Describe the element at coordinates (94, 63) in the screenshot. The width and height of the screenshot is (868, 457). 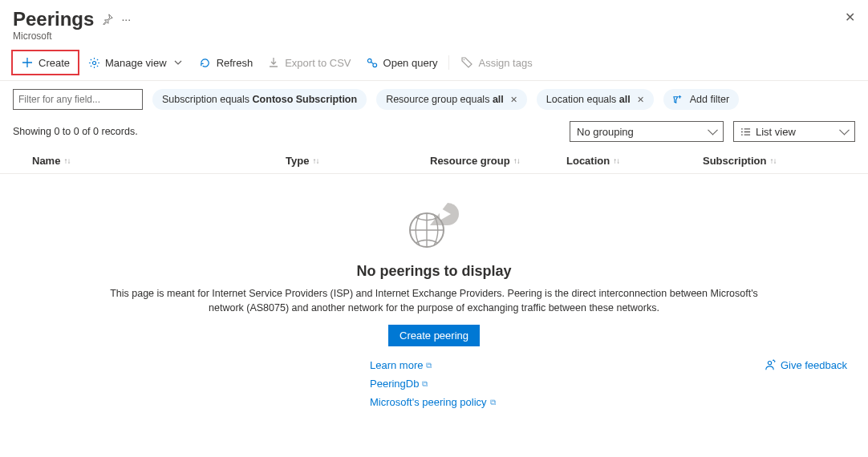
I see `gear-icon` at that location.